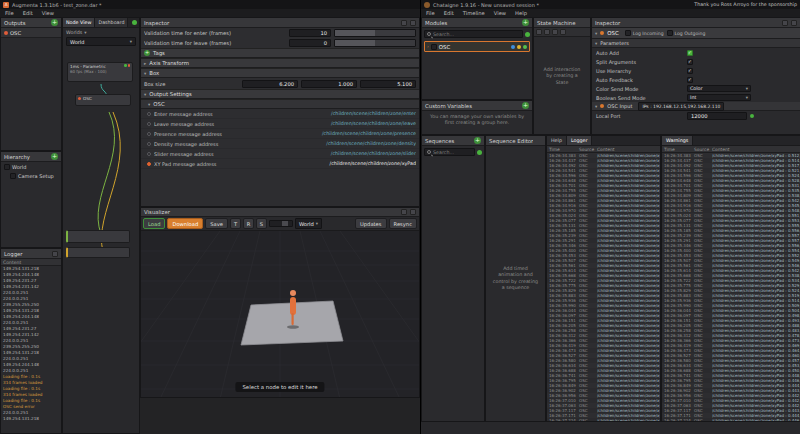  What do you see at coordinates (620, 106) in the screenshot?
I see `osc-input-section: OSC Input` at bounding box center [620, 106].